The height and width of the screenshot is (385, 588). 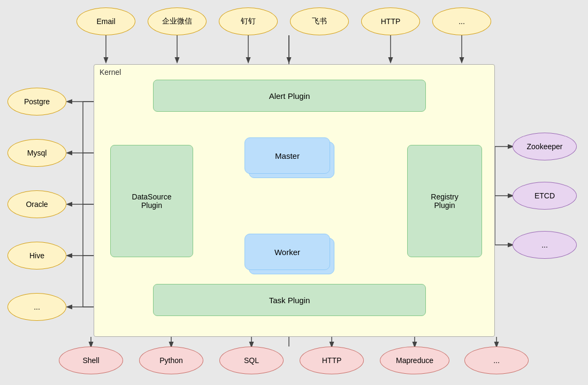 I want to click on worker-stacked: Worker, so click(x=290, y=255).